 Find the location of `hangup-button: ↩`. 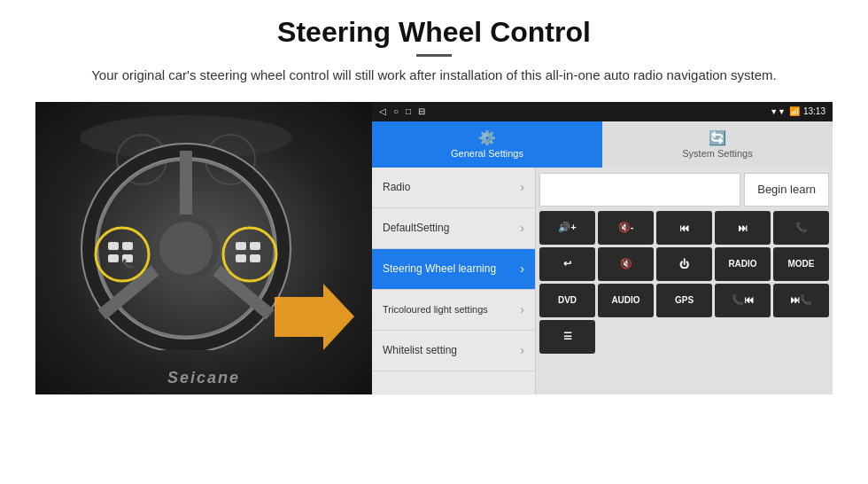

hangup-button: ↩ is located at coordinates (567, 264).